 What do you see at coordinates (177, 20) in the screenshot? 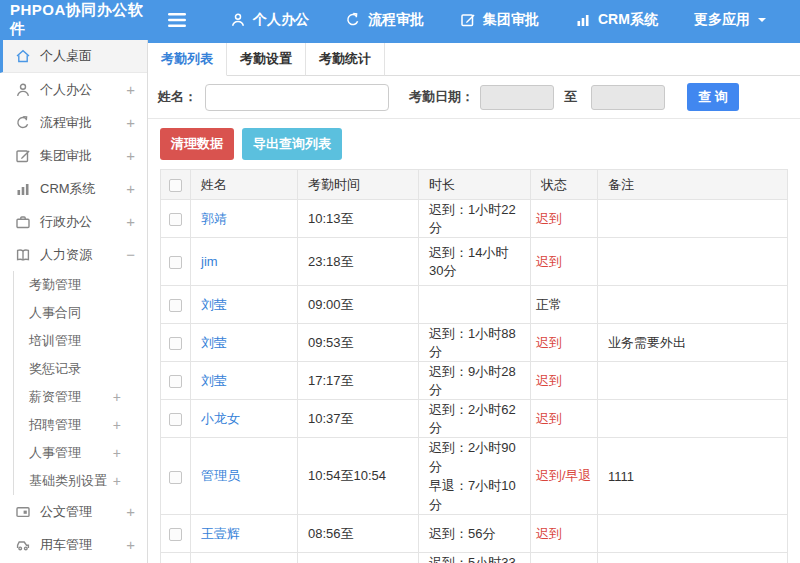
I see `hamburger-menu-icon` at bounding box center [177, 20].